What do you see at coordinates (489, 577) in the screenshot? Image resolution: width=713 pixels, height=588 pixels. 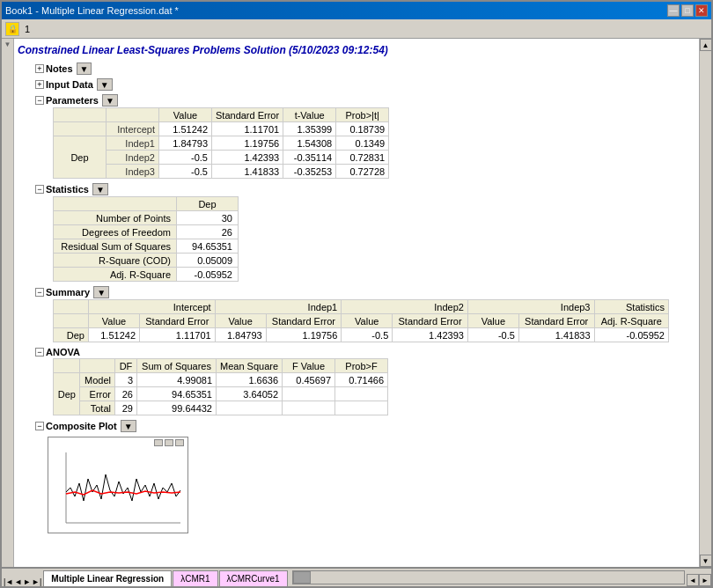 I see `horizontal-scrollbar` at bounding box center [489, 577].